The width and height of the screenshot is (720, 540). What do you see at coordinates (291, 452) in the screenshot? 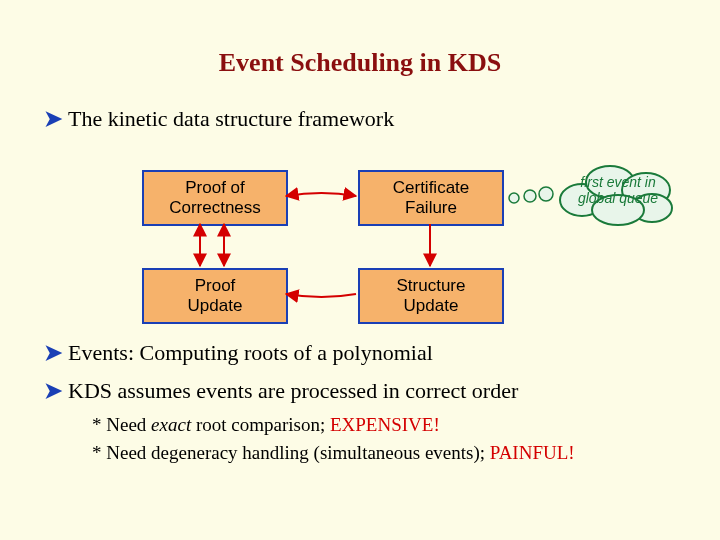
I see `sub2-prefix: * Need degeneracy handling (simultaneous…` at bounding box center [291, 452].